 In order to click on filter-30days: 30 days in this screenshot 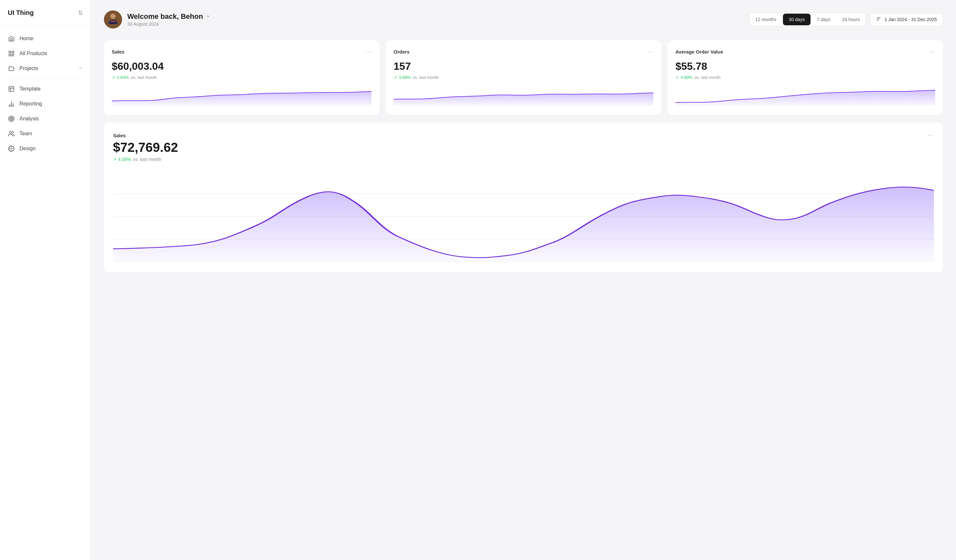, I will do `click(797, 20)`.